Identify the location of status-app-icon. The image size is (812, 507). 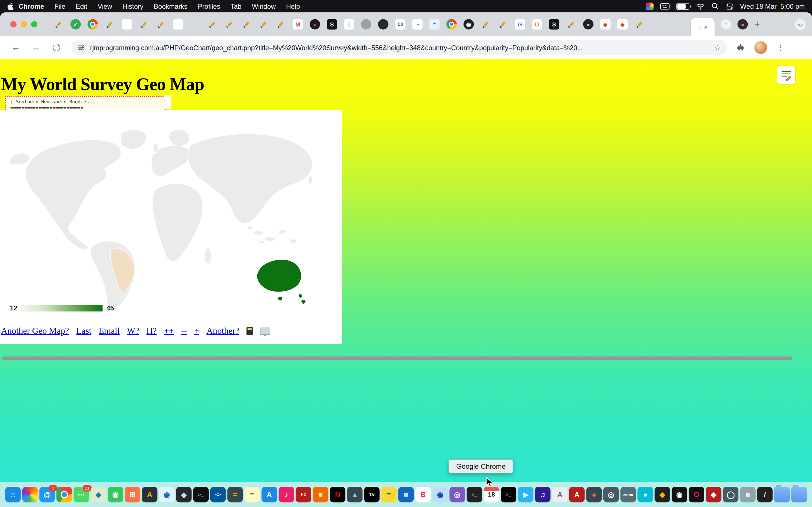
(650, 6).